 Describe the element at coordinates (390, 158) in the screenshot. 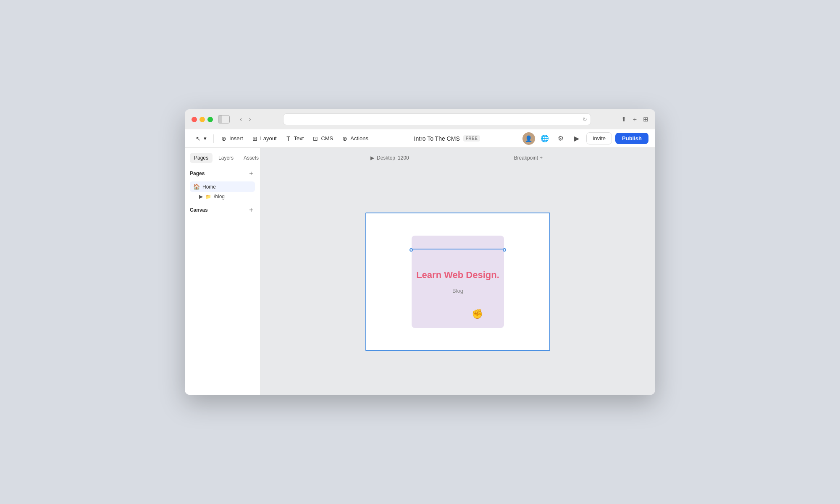

I see `viewport-info: ▶ Desktop 1200` at that location.